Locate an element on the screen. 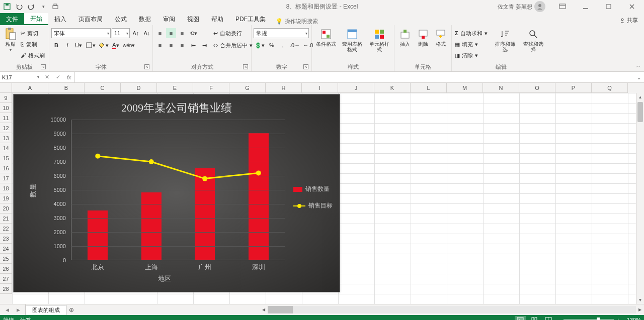  col-header-A: A is located at coordinates (30, 88).